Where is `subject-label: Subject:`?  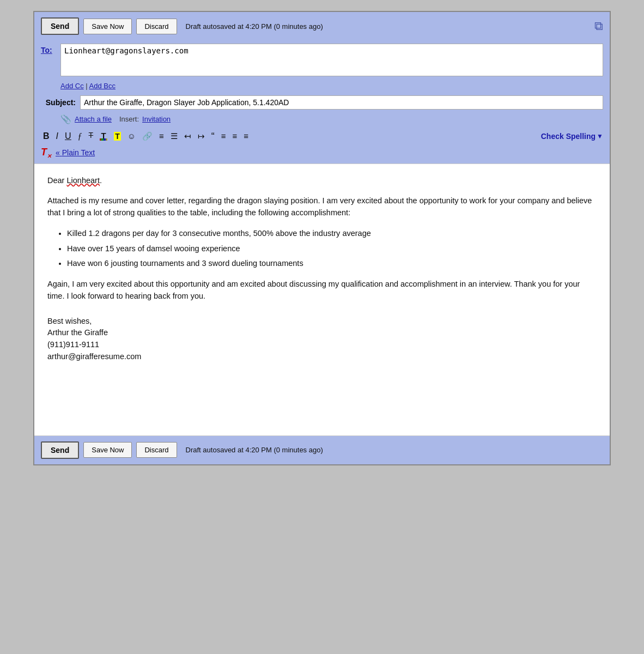
subject-label: Subject: is located at coordinates (60, 102).